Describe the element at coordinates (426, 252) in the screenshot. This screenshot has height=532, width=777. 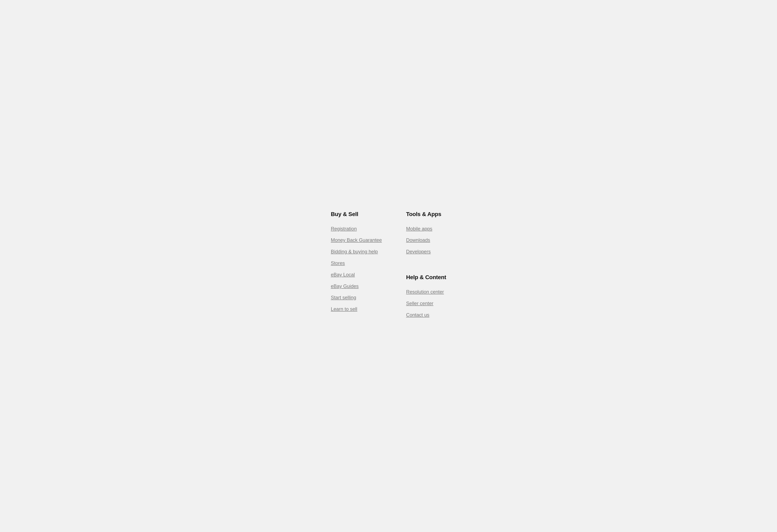
I see `list-item: Developers` at that location.